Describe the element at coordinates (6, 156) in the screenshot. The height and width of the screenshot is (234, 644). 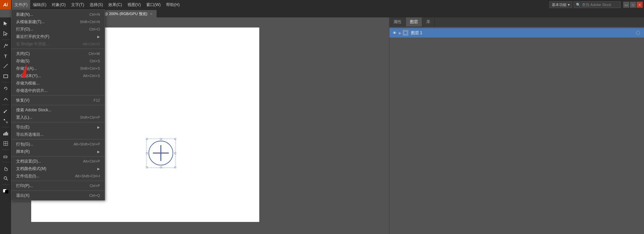
I see `eraser-tool` at that location.